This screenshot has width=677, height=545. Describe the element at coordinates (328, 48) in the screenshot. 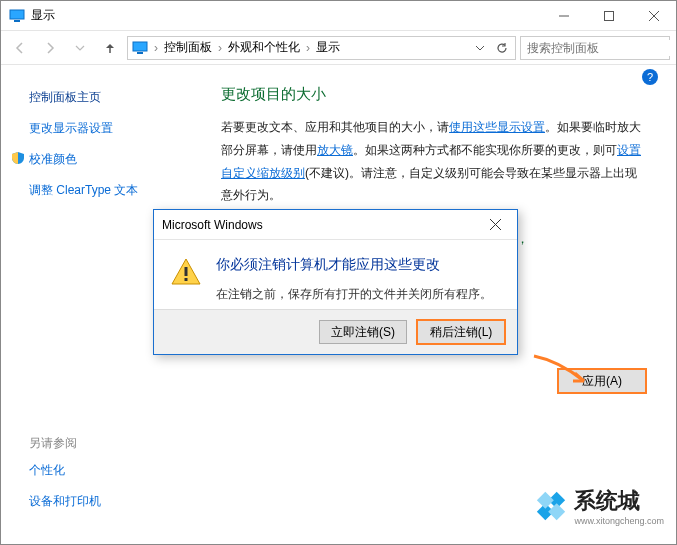

I see `breadcrumb-item: 显示` at that location.